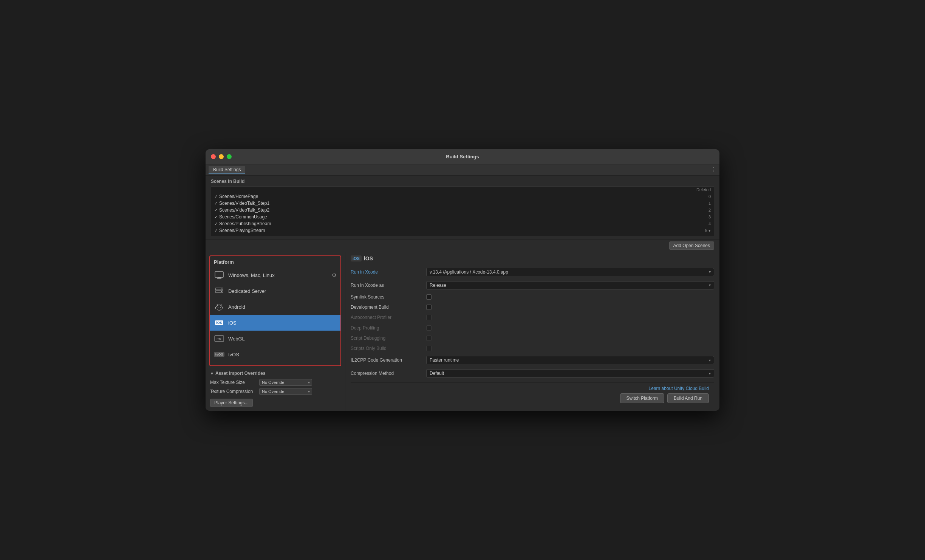 The width and height of the screenshot is (925, 560). Describe the element at coordinates (216, 203) in the screenshot. I see `scene-check-1: ✓` at that location.